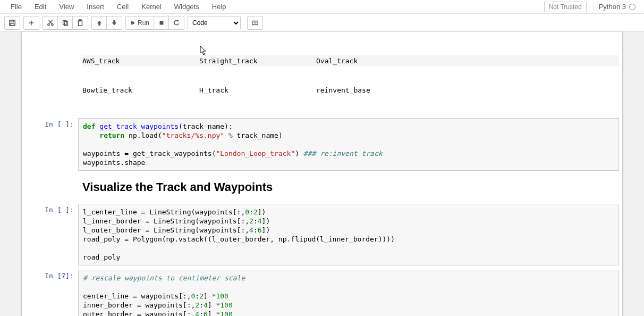  I want to click on paste-button, so click(80, 23).